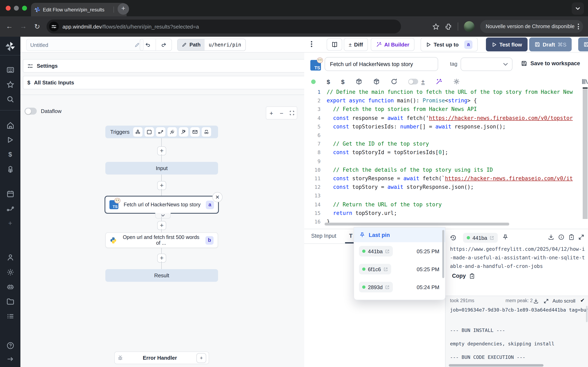 The height and width of the screenshot is (367, 588). Describe the element at coordinates (10, 223) in the screenshot. I see `add-plus-icon: +` at that location.